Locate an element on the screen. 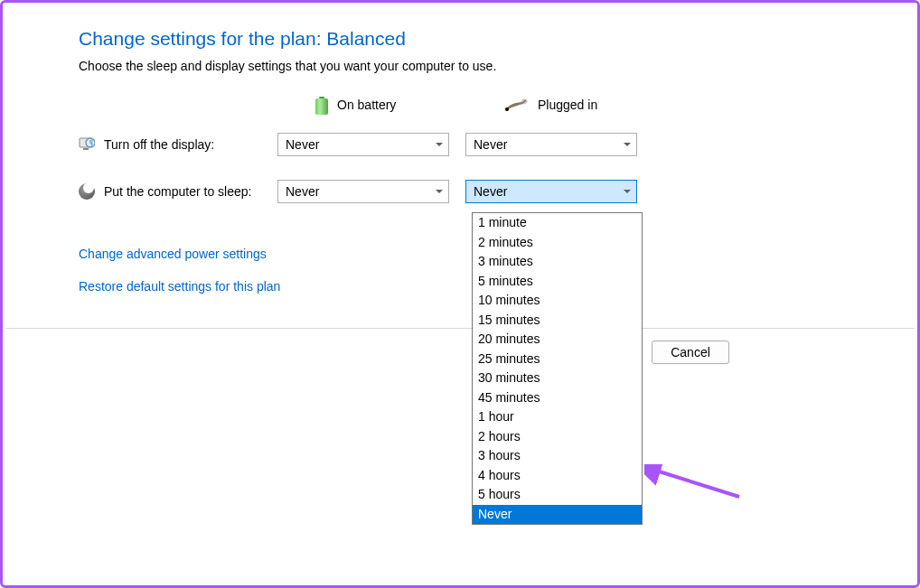  plug-icon is located at coordinates (516, 105).